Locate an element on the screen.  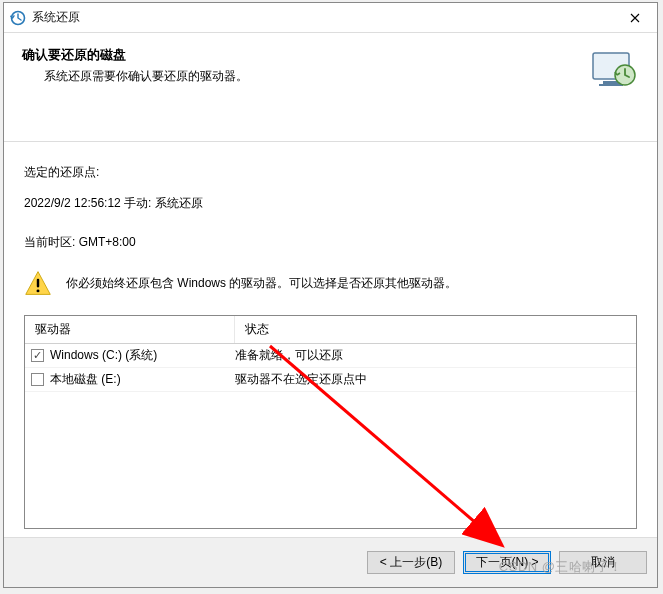
drive-name: 本地磁盘 (E:) is located at coordinates (86, 380).